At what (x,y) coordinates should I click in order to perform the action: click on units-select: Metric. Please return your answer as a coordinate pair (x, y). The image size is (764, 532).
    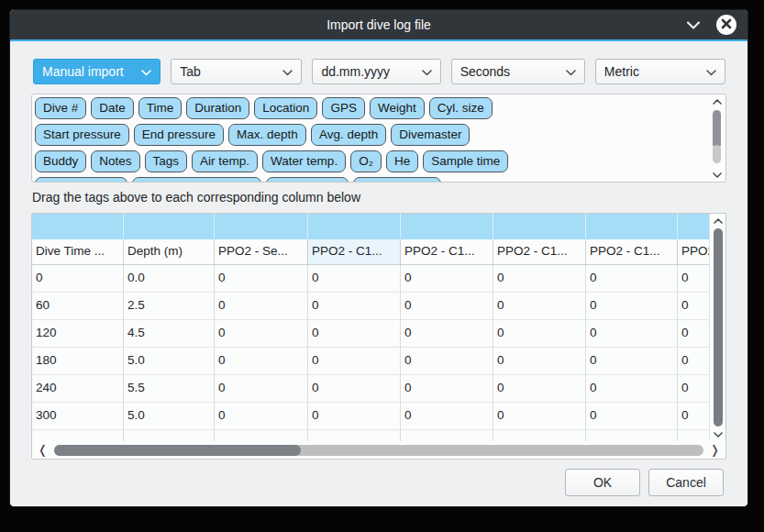
    Looking at the image, I should click on (660, 72).